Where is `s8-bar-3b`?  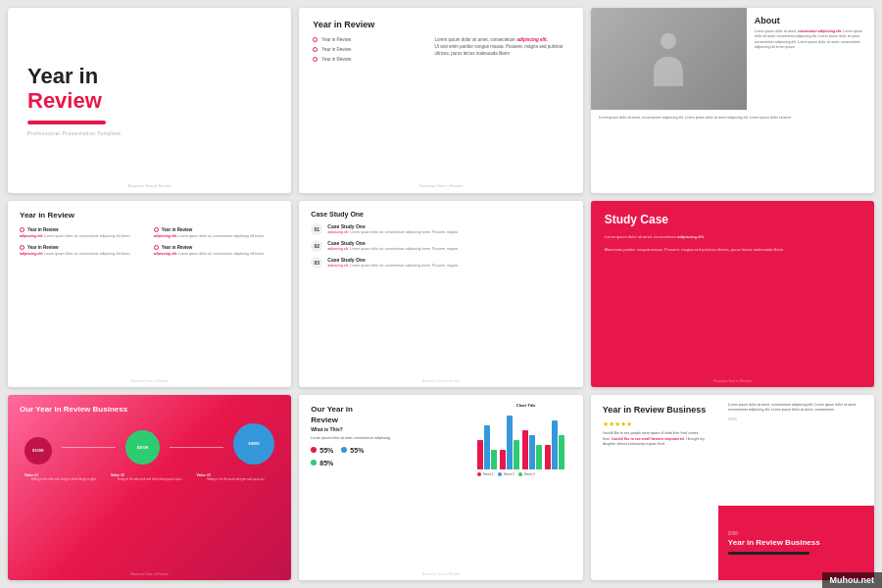 s8-bar-3b is located at coordinates (532, 453).